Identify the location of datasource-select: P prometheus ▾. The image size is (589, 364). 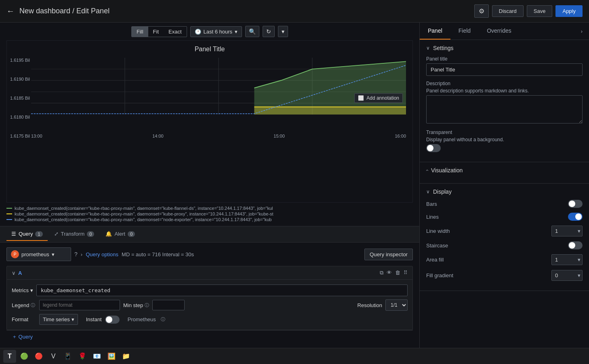
(39, 254).